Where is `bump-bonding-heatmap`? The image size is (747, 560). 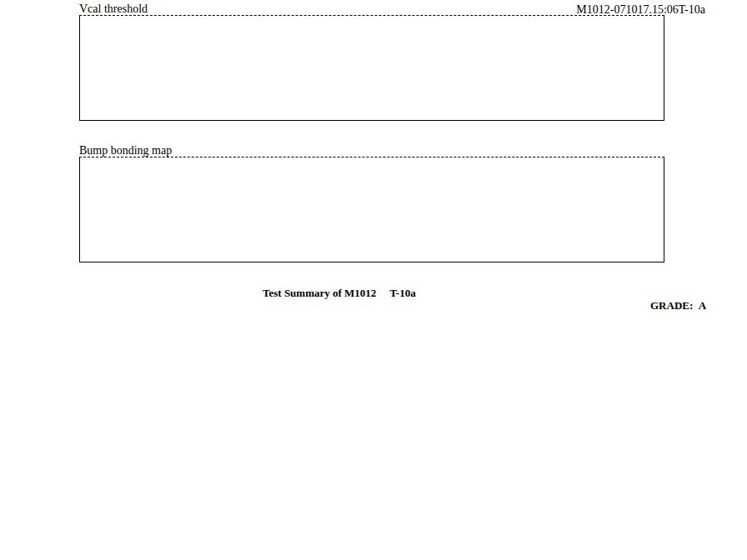
bump-bonding-heatmap is located at coordinates (372, 210).